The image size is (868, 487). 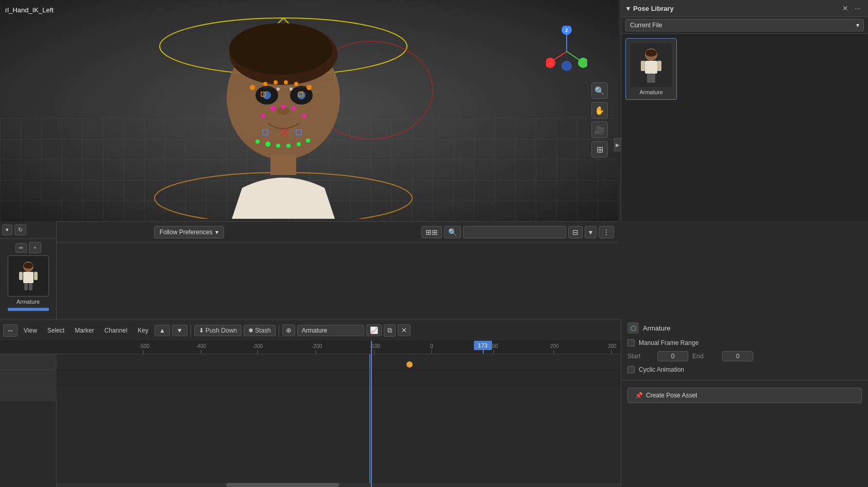 What do you see at coordinates (650, 8) in the screenshot?
I see `pose-library-title: ▾ Pose Library` at bounding box center [650, 8].